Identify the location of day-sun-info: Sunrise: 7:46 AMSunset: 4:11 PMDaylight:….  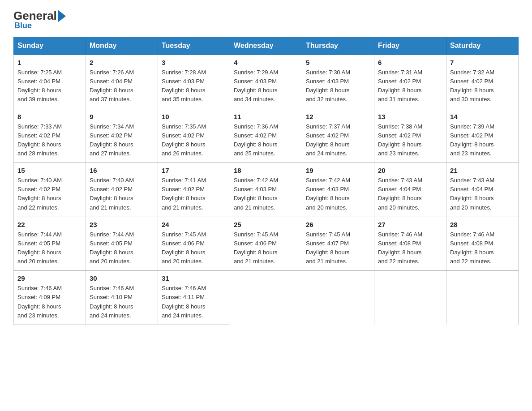
(194, 302).